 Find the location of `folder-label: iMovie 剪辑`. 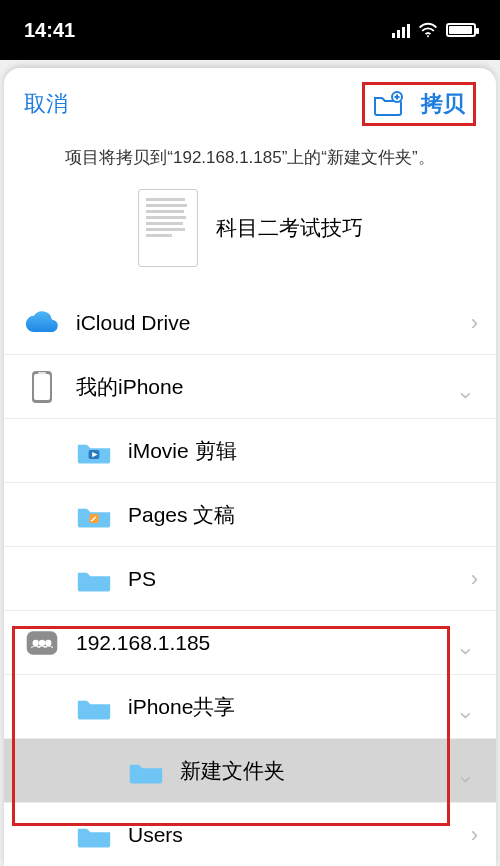

folder-label: iMovie 剪辑 is located at coordinates (296, 451).